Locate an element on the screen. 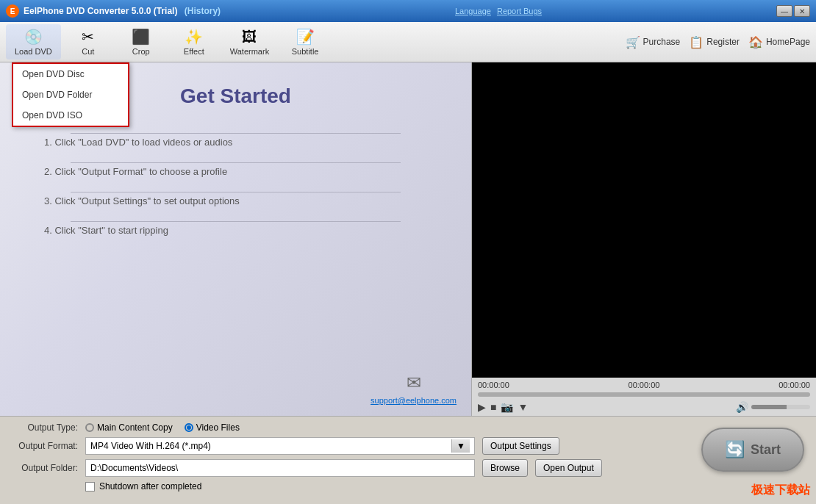  cut-button: ✂ Cut is located at coordinates (88, 42).